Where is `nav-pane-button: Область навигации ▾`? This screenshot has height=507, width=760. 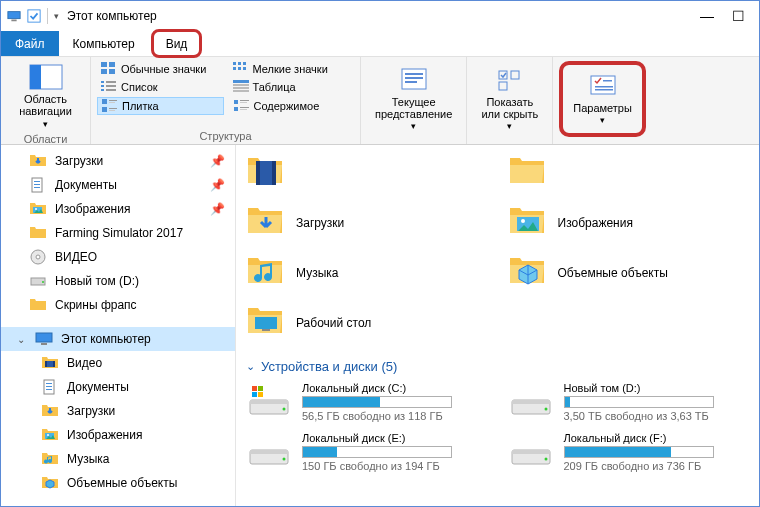 nav-pane-button: Область навигации ▾ is located at coordinates (46, 96).